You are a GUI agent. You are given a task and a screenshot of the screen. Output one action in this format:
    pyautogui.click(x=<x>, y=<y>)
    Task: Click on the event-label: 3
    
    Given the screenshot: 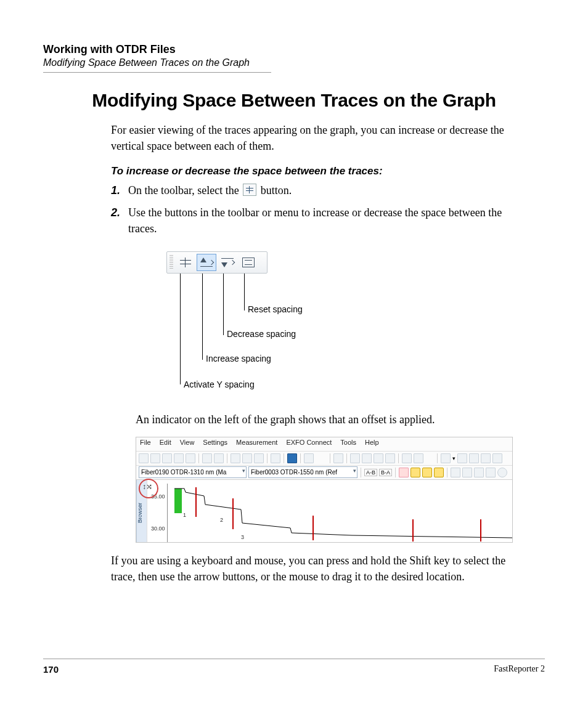 What is the action you would take?
    pyautogui.click(x=243, y=537)
    